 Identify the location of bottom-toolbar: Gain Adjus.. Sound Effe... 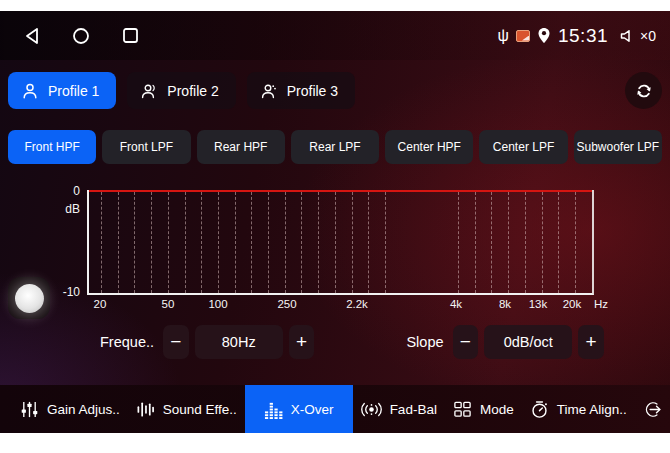
(335, 409).